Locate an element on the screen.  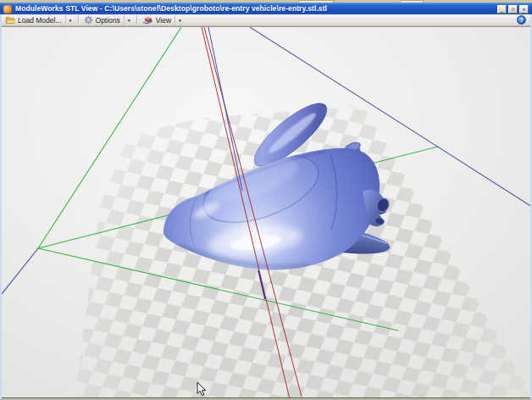
titlebar: ModuleWorks STL View - C:\Users\stonef\D… is located at coordinates (266, 8).